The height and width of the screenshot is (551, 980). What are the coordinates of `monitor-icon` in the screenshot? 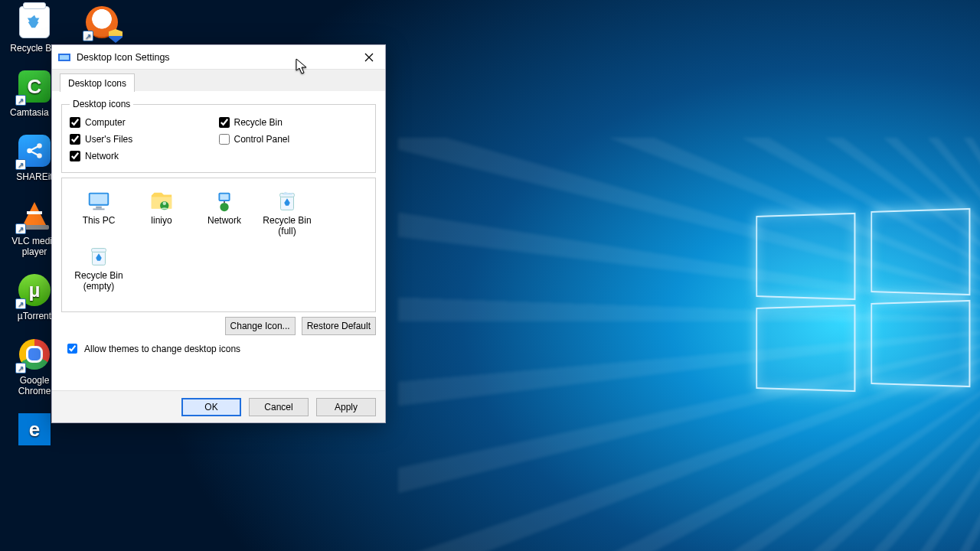 It's located at (99, 201).